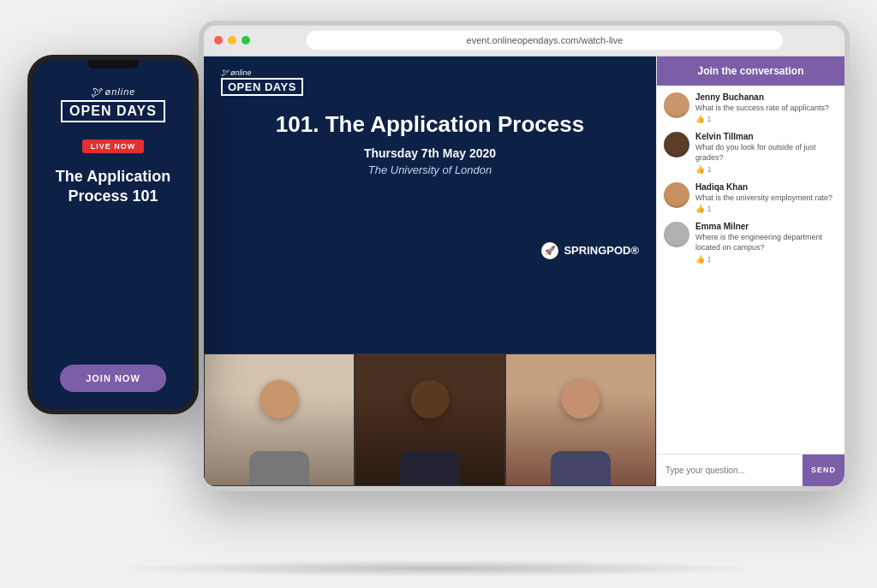 This screenshot has width=877, height=588. I want to click on chat-msg-content-1: Jenny Buchanan What is the success rate …, so click(767, 108).